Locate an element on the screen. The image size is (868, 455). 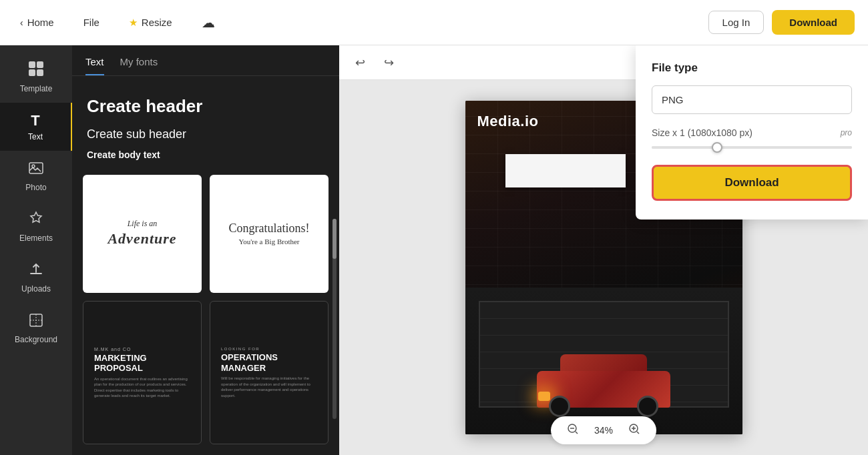
zoom-in-button is located at coordinates (634, 430).